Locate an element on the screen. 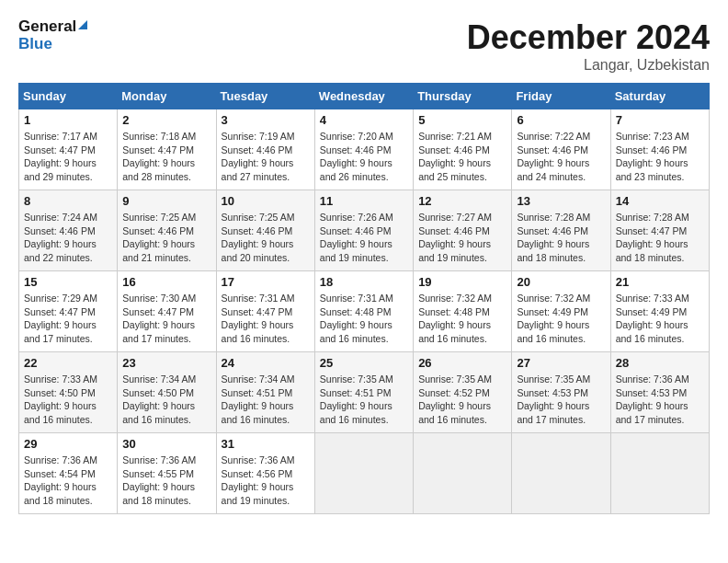  day-info: Sunrise: 7:35 AMSunset: 4:52 PMDaylight:… is located at coordinates (462, 399).